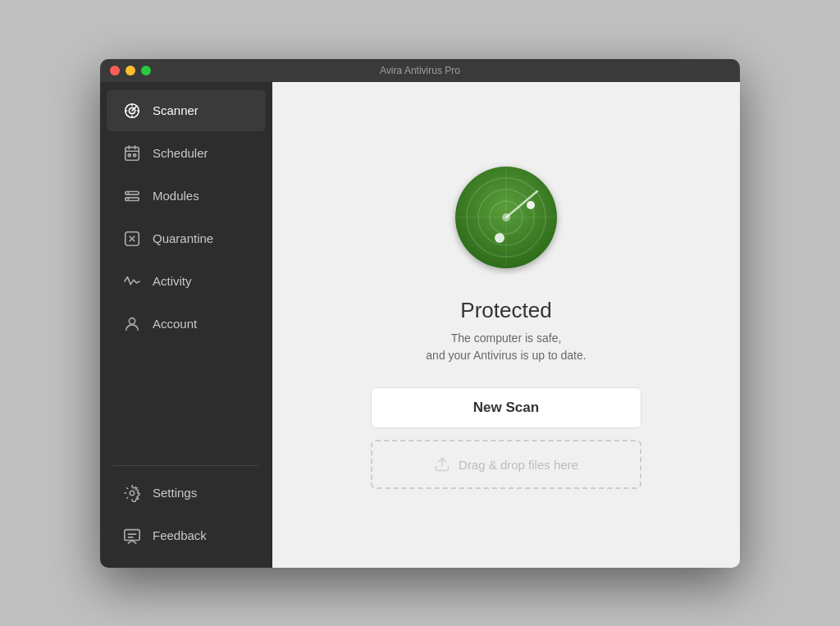 The height and width of the screenshot is (626, 840). I want to click on sidebar-scheduler-label: Scheduler, so click(180, 153).